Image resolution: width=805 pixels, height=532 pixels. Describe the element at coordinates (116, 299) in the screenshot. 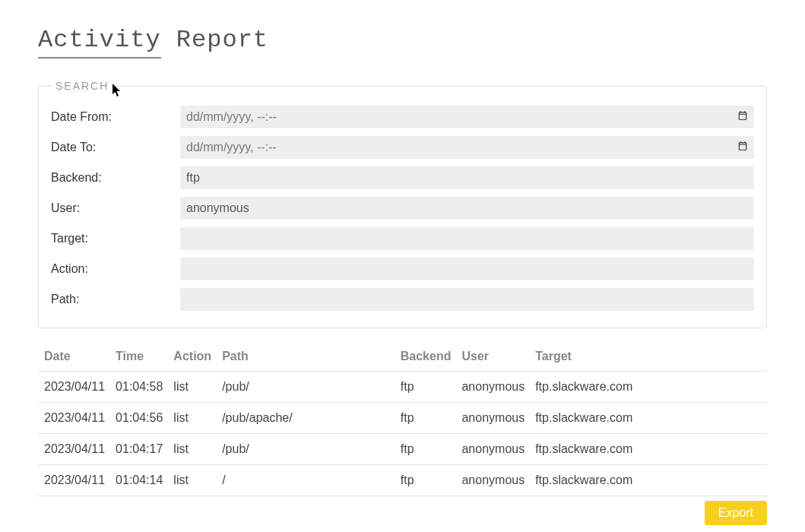

I see `path-label: Path:` at that location.